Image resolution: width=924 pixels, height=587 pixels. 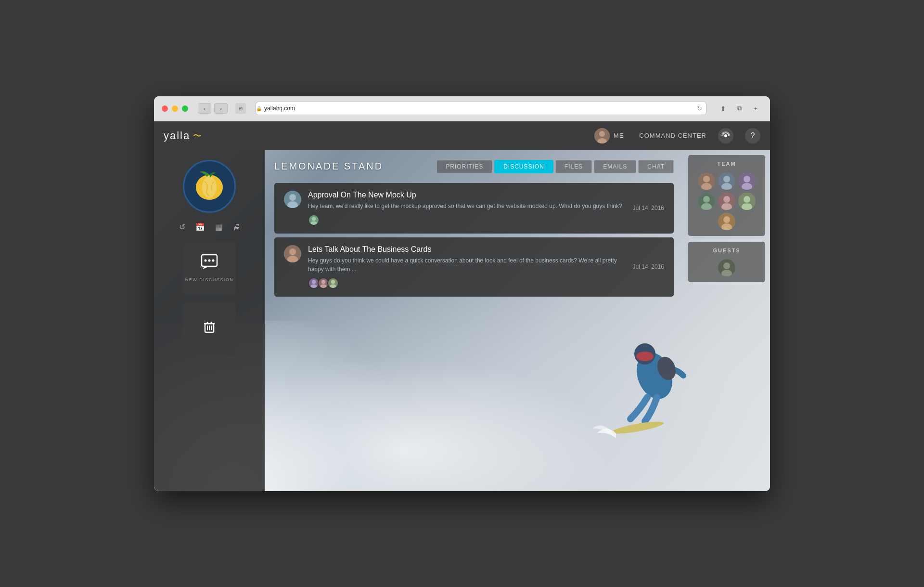 I want to click on grid-tool: ▦, so click(x=218, y=227).